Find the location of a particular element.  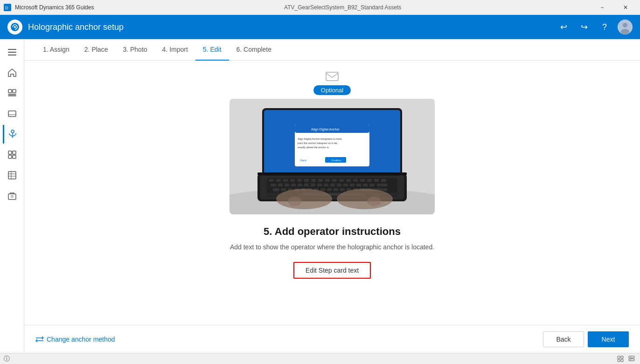

list-view-button is located at coordinates (632, 359).